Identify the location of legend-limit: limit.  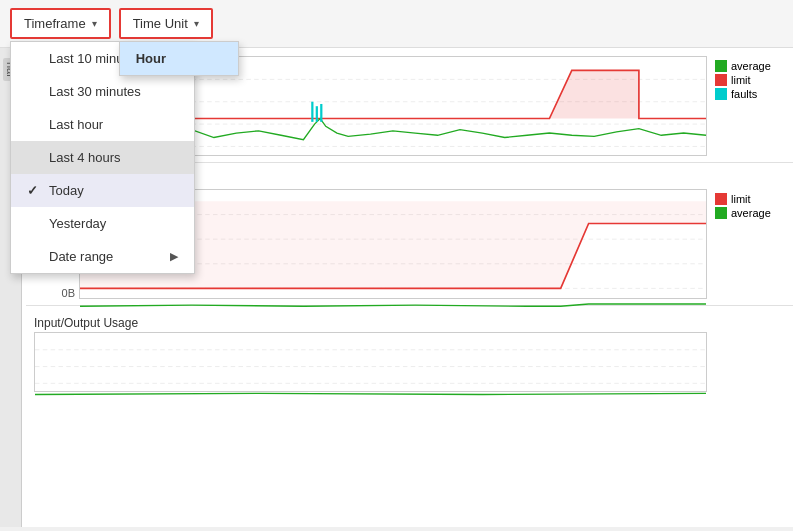
(750, 80).